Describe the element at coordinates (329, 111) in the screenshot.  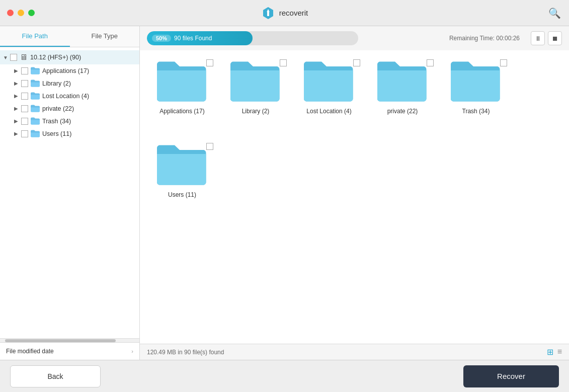
I see `file-item-label: Lost Location (4)` at that location.